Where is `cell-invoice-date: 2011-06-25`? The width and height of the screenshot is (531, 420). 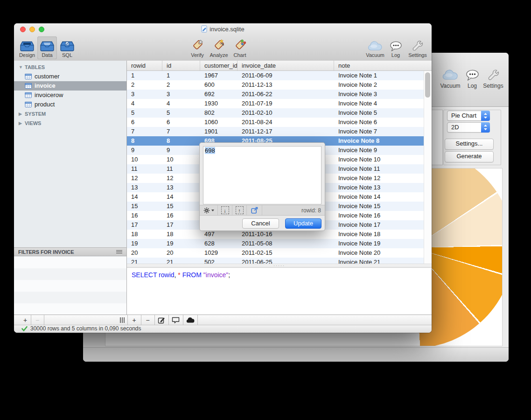
cell-invoice-date: 2011-06-25 is located at coordinates (286, 260).